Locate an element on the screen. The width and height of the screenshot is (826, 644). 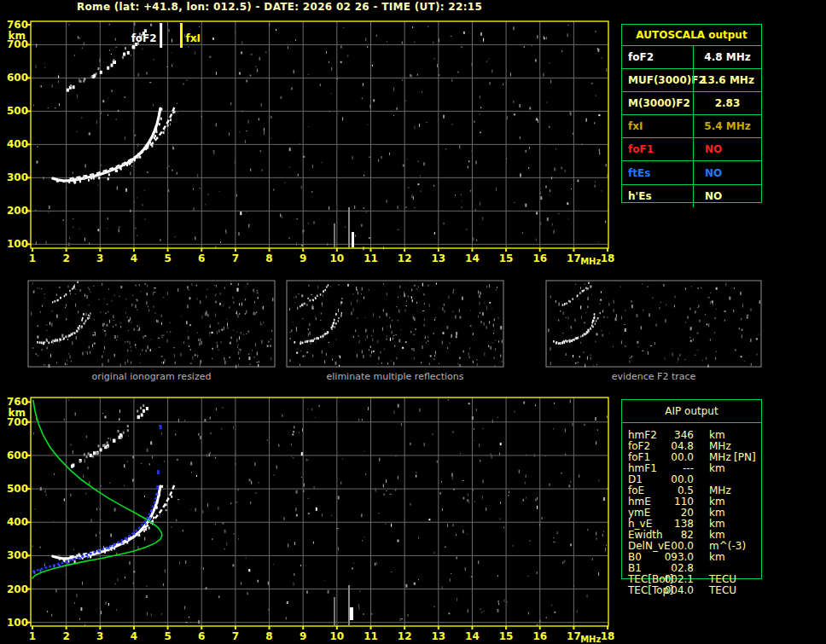
parameter-label: foF1 is located at coordinates (657, 149).